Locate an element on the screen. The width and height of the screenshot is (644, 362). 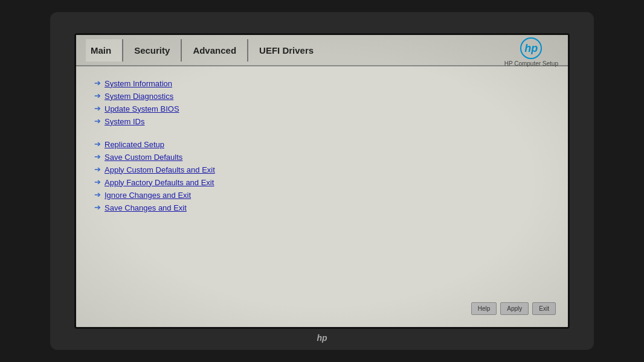
menu-link-update-bios: Update System BIOS is located at coordinates (142, 109).